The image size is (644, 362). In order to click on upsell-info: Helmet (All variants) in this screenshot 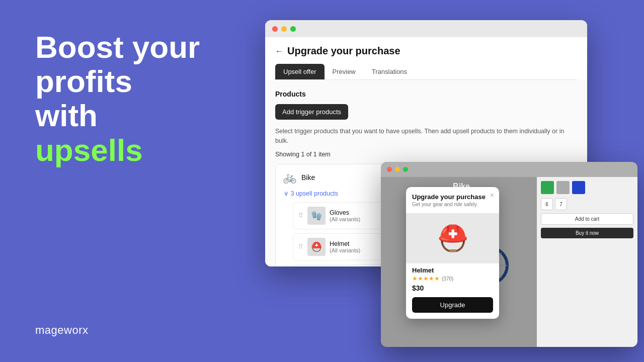, I will do `click(345, 247)`.